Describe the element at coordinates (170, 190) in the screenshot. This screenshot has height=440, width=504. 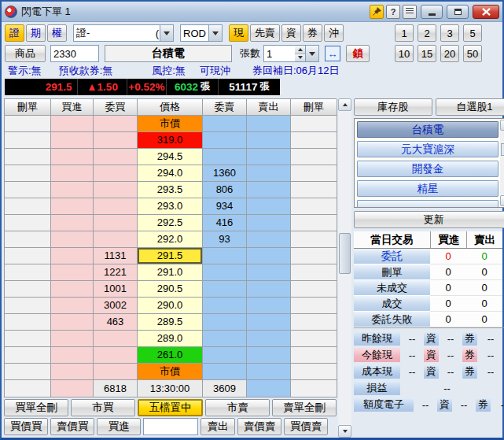
I see `price-cell: 293.5` at that location.